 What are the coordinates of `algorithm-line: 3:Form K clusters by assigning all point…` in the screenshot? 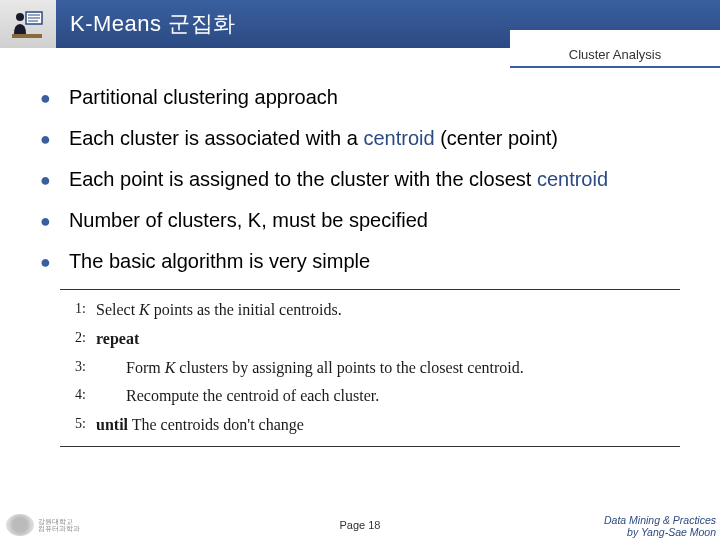 It's located at (370, 368).